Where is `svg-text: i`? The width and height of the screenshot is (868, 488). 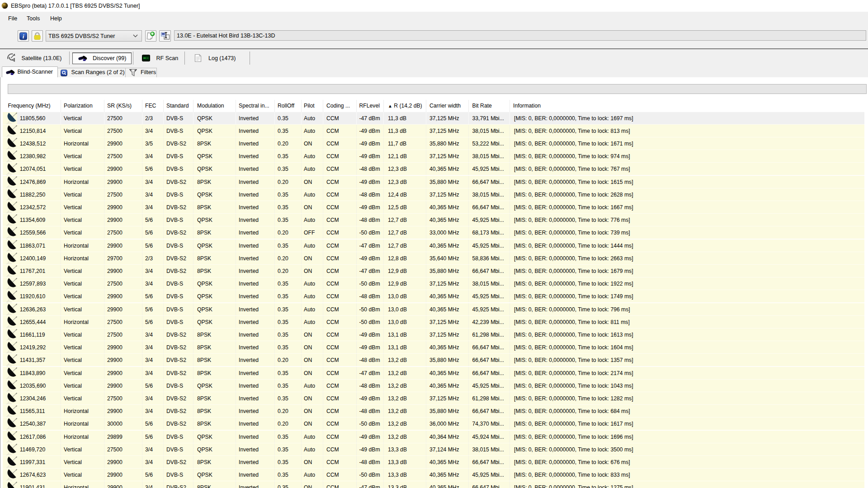 svg-text: i is located at coordinates (24, 36).